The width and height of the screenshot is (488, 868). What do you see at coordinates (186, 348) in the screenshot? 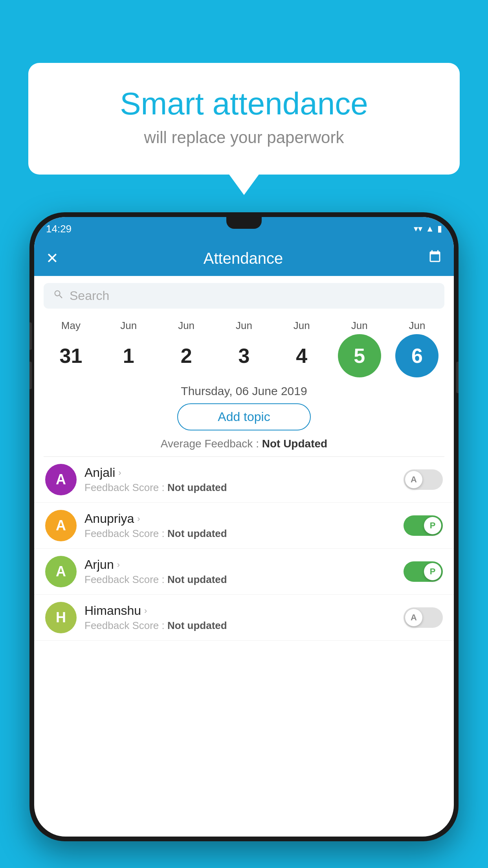
I see `date-item: Jun2` at bounding box center [186, 348].